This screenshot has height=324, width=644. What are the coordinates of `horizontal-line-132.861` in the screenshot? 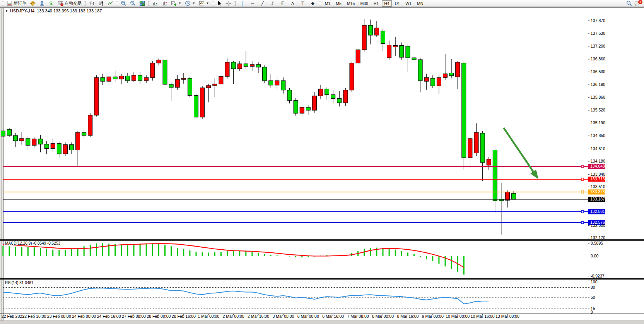 It's located at (296, 212).